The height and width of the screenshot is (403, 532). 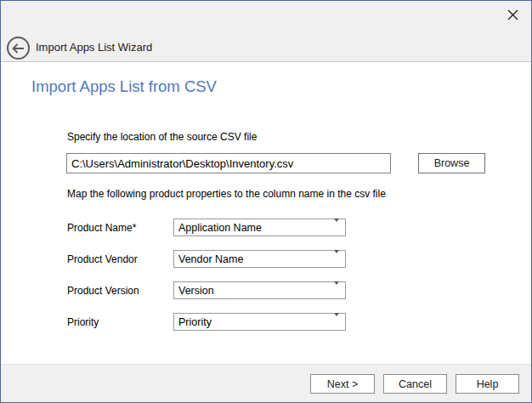 I want to click on csv-path-input, so click(x=229, y=163).